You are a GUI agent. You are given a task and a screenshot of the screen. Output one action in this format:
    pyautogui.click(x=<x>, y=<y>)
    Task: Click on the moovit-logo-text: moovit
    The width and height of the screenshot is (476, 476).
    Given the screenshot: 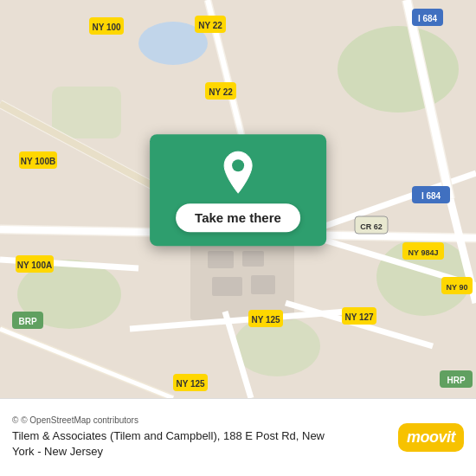 What is the action you would take?
    pyautogui.click(x=431, y=438)
    